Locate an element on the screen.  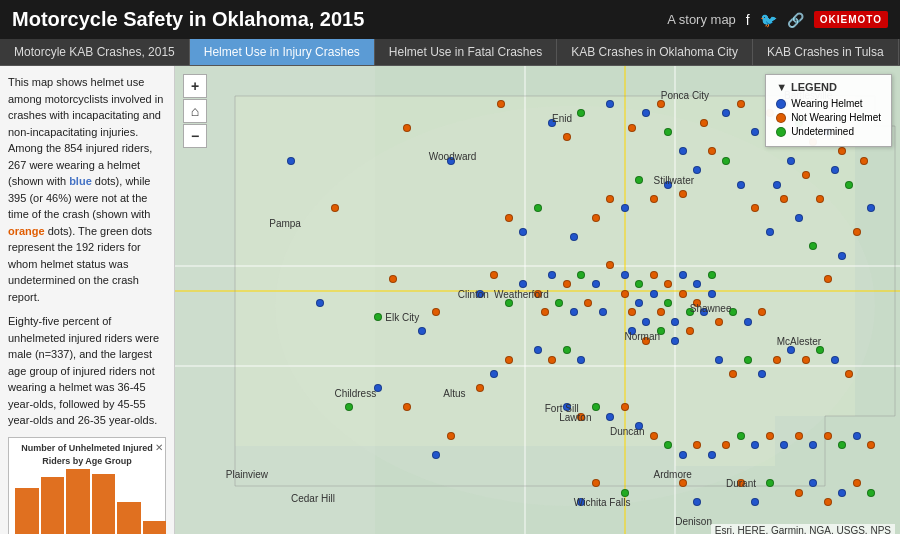
header-right: A story map f 🐦 🔗 OKIEMOTO is located at coordinates (778, 20).